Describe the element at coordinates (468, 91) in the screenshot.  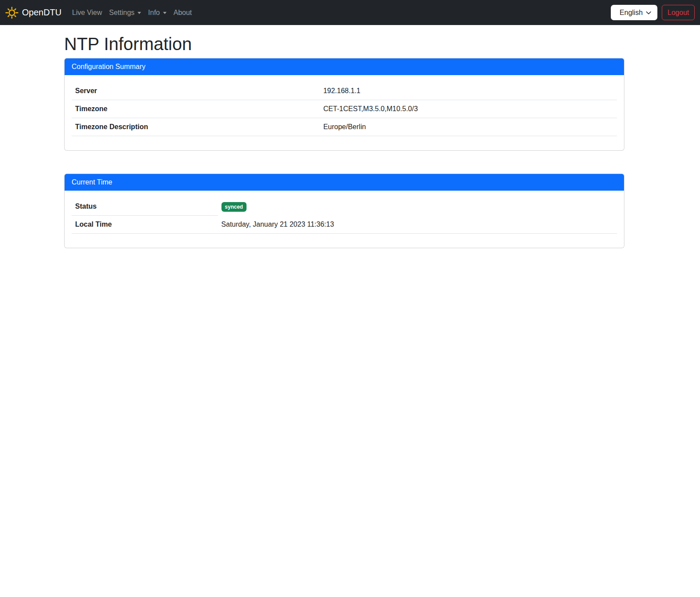
I see `row-value: 192.168.1.1` at that location.